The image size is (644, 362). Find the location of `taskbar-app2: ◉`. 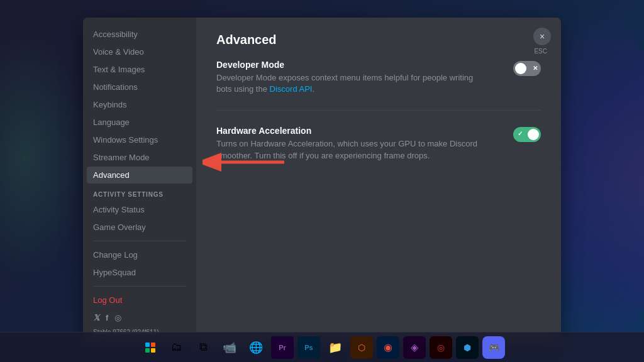

taskbar-app2: ◉ is located at coordinates (388, 348).